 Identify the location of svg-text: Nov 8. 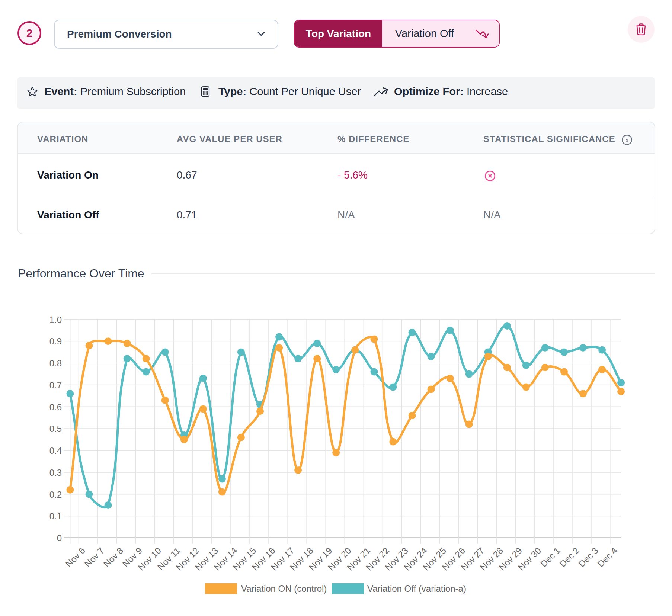
(113, 557).